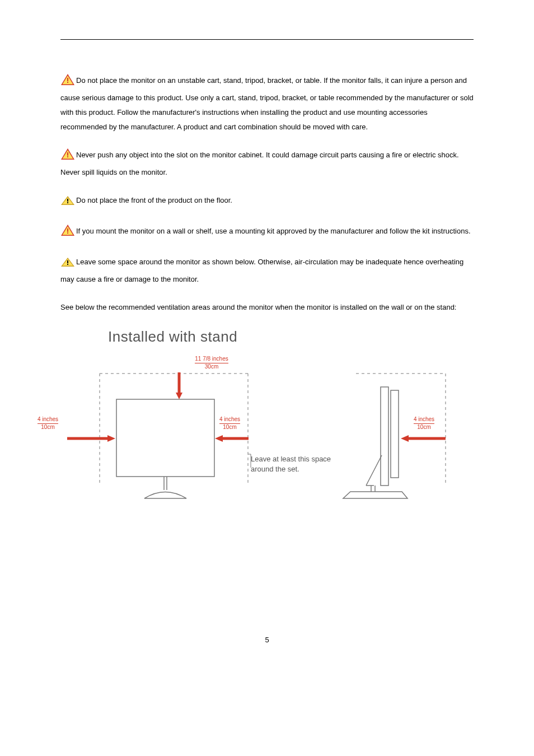 The image size is (534, 756). I want to click on dim-left-inches: 4 inches, so click(48, 420).